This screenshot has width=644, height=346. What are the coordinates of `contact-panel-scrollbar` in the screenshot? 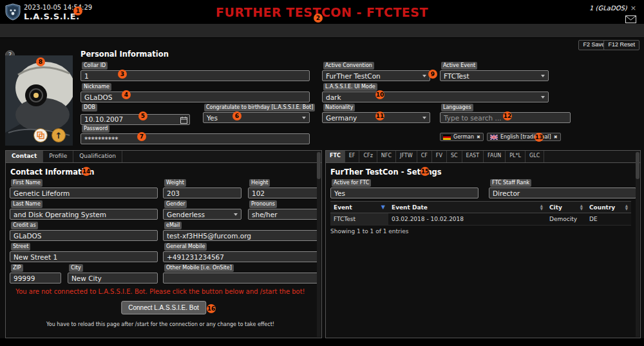 It's located at (319, 244).